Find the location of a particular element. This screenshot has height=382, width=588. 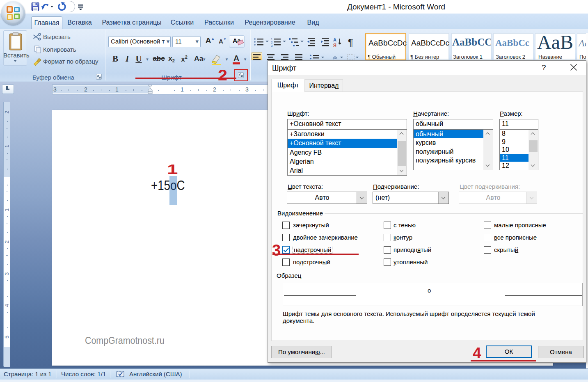

svg-text: А is located at coordinates (335, 40).